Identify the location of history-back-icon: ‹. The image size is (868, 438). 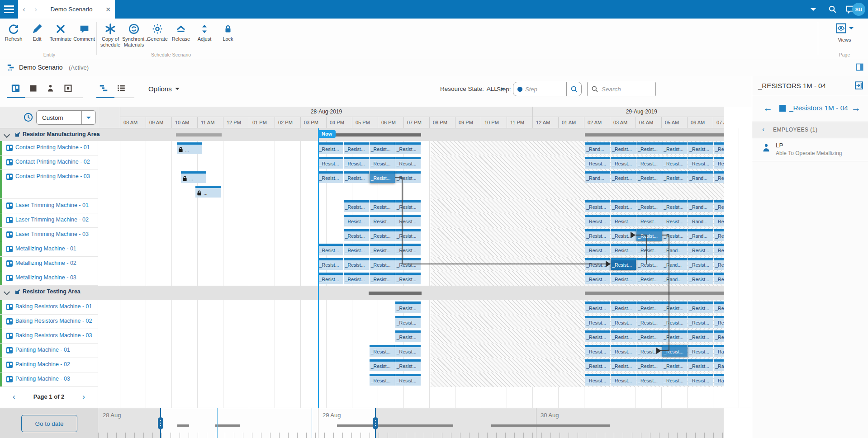
(24, 9).